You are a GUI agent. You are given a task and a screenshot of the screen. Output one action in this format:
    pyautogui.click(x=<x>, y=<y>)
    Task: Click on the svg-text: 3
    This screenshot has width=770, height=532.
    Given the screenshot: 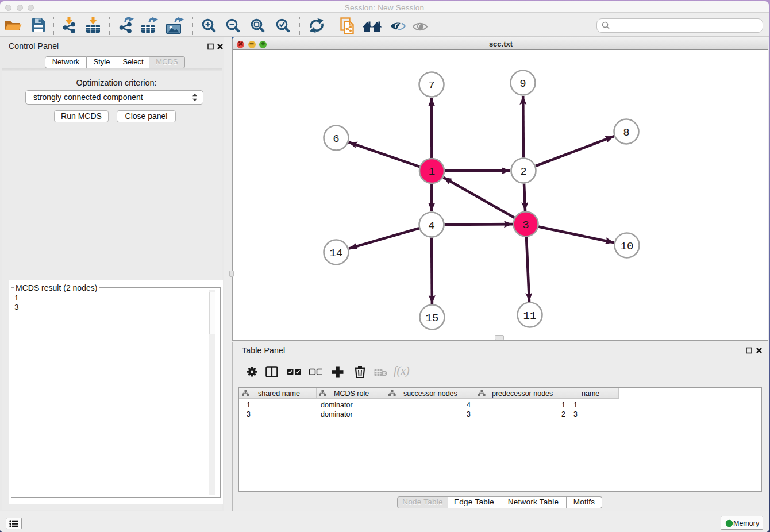 What is the action you would take?
    pyautogui.click(x=525, y=225)
    